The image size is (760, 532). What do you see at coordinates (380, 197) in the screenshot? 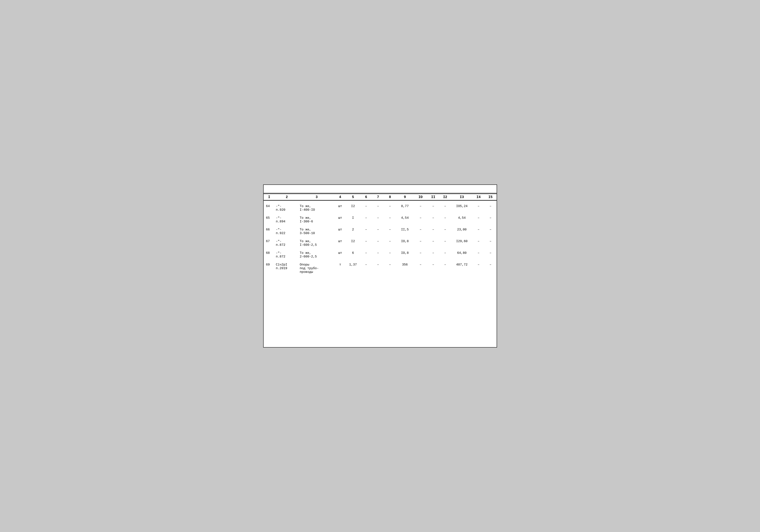
I see `column-headers: I 2 3 4 5 6 7 8 9 IO II I2 I3 I4 I5` at bounding box center [380, 197].